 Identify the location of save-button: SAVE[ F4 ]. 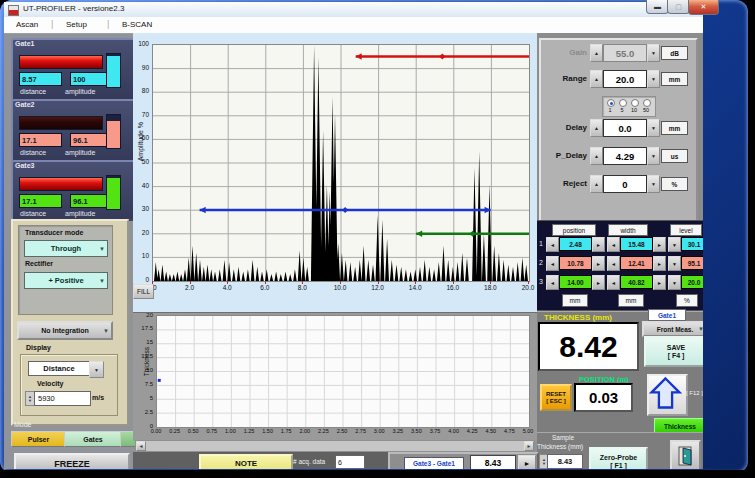
(674, 352).